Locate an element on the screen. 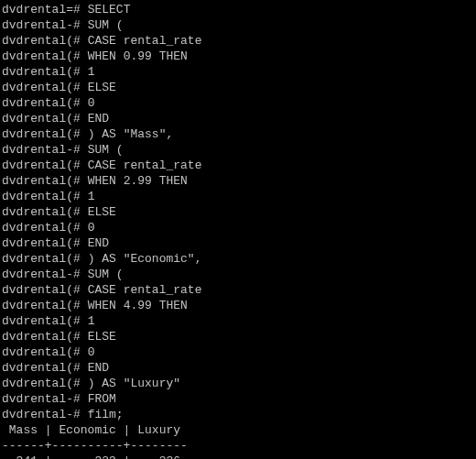 This screenshot has width=476, height=459. sql-line-11: dvdrental(# WHEN 2.99 THEN is located at coordinates (239, 181).